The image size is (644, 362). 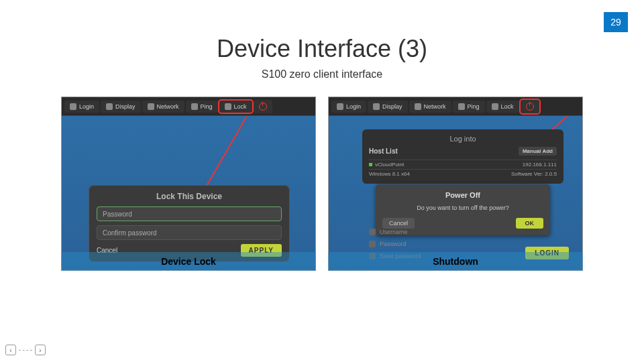 What do you see at coordinates (25, 350) in the screenshot?
I see `slide-nav: ‹ ›` at bounding box center [25, 350].